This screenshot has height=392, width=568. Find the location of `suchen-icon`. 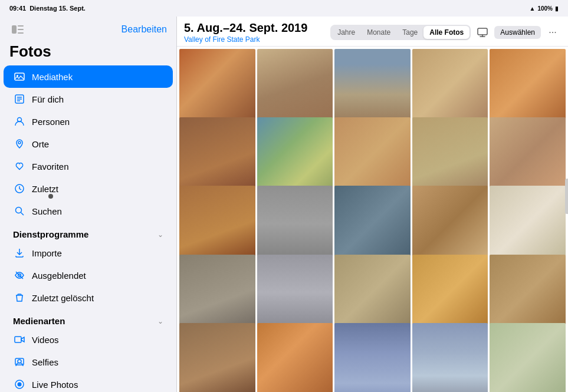

suchen-icon is located at coordinates (19, 211).